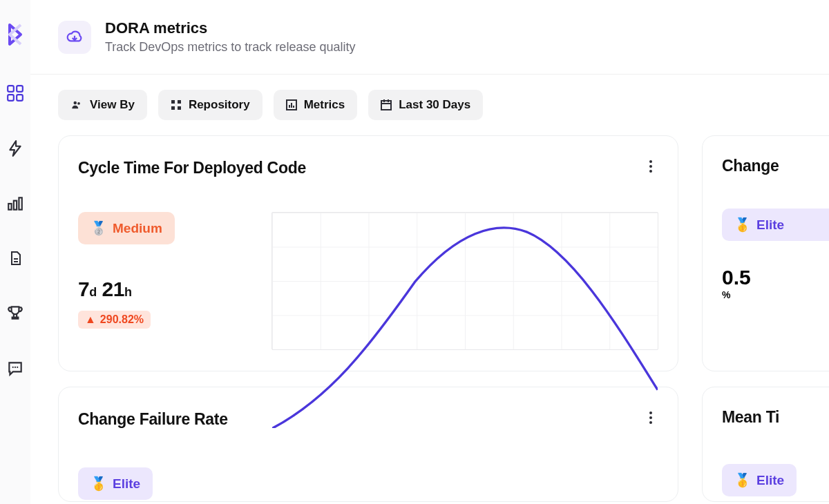  Describe the element at coordinates (292, 105) in the screenshot. I see `chart-icon` at that location.